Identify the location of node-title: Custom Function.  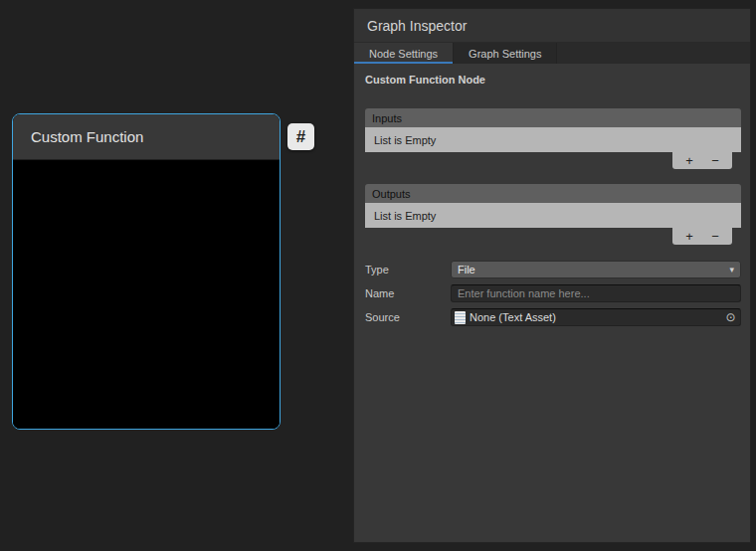
(88, 137).